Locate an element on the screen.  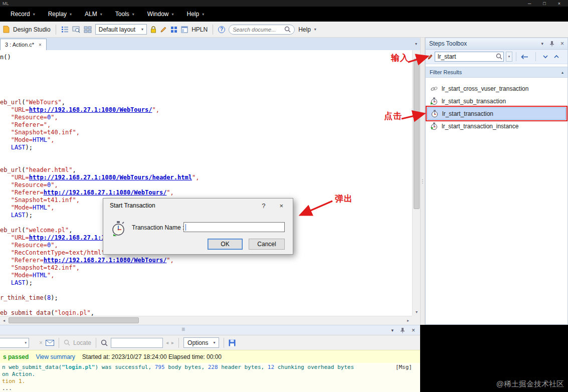
output-panel-header: ≡ ▾ × is located at coordinates (210, 330).